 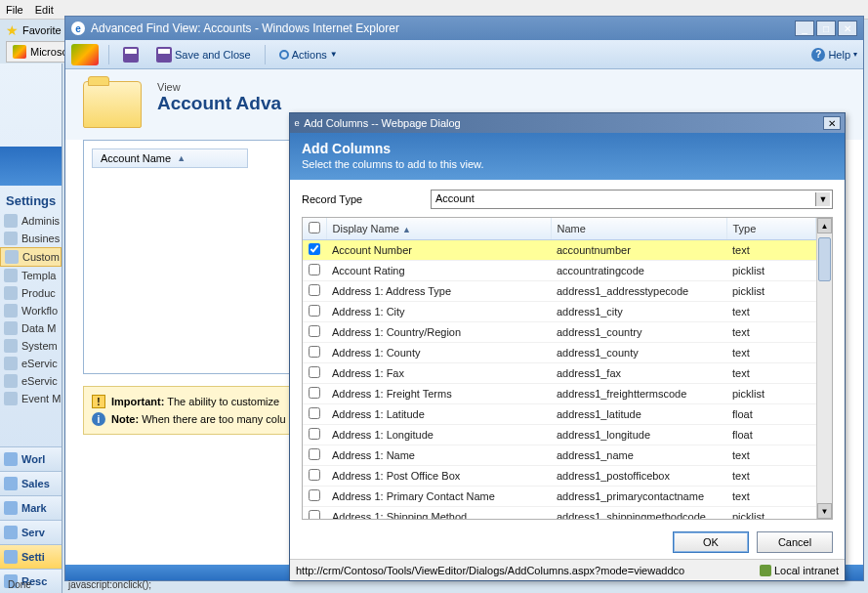 What do you see at coordinates (832, 123) in the screenshot?
I see `dialog-close-button: ✕` at bounding box center [832, 123].